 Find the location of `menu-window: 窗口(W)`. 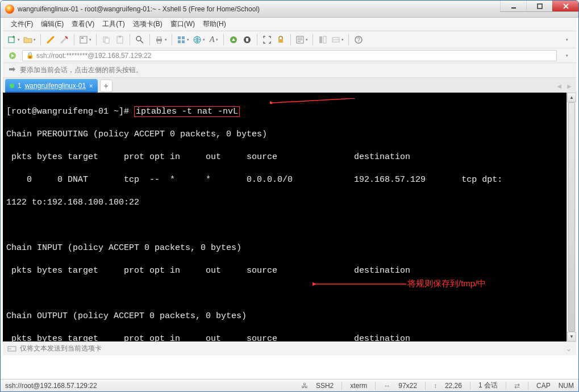

menu-window: 窗口(W) is located at coordinates (183, 24).